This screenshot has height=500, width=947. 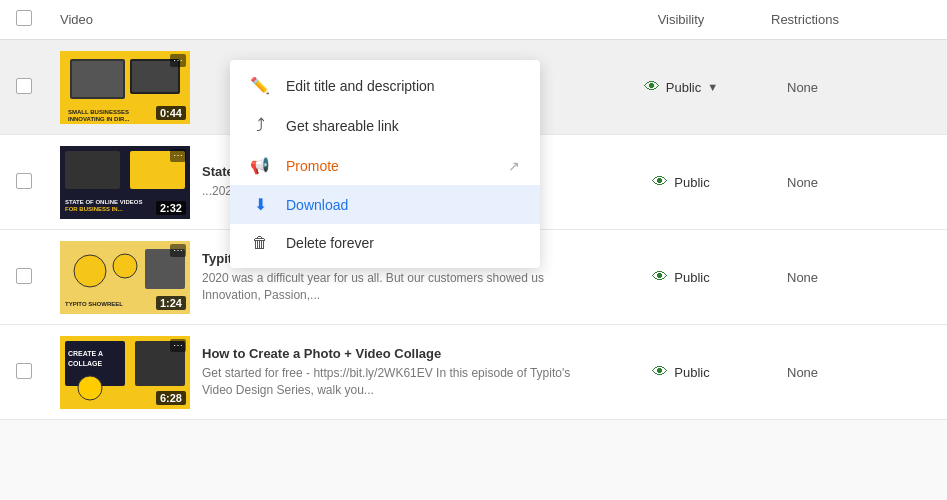 What do you see at coordinates (851, 182) in the screenshot?
I see `row2-restrictions: None` at bounding box center [851, 182].